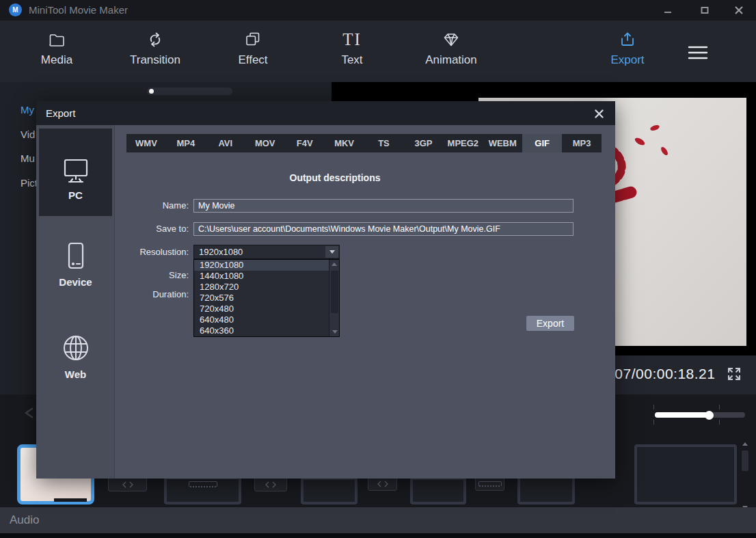 The width and height of the screenshot is (756, 538). What do you see at coordinates (663, 374) in the screenshot?
I see `timecode-display: .07/00:00:18.21` at bounding box center [663, 374].